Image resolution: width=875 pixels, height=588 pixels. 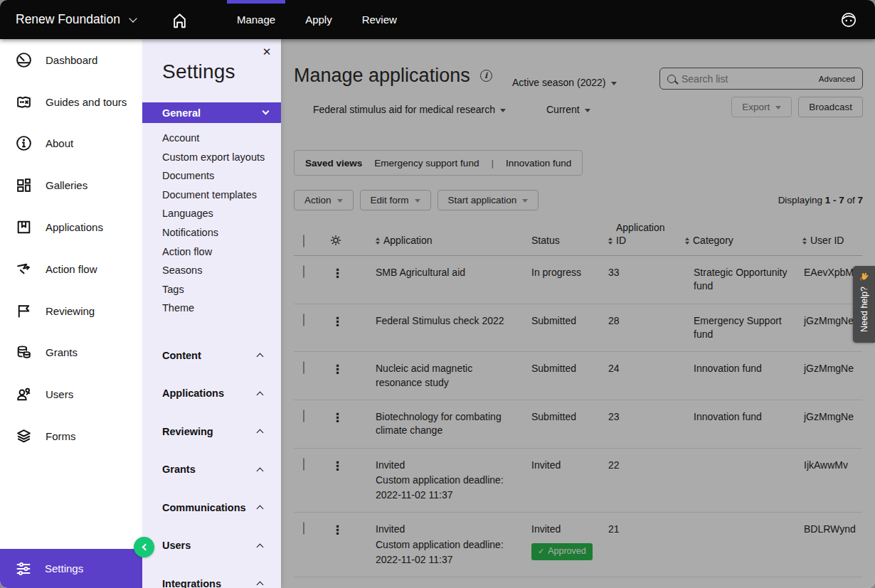 What do you see at coordinates (828, 328) in the screenshot?
I see `user-id-cell: jGzMmgNe` at bounding box center [828, 328].